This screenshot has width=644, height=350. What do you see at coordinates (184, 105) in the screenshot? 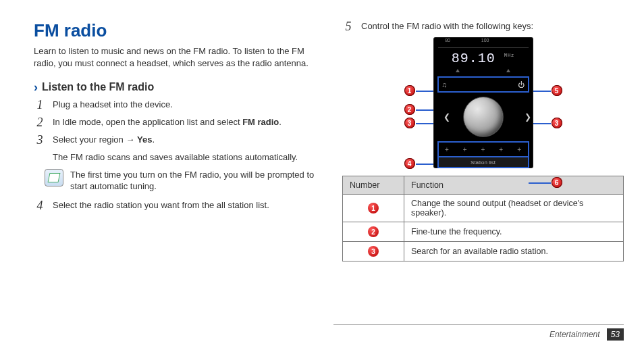
I see `step-body: Plug a headset into the device.` at bounding box center [184, 105].